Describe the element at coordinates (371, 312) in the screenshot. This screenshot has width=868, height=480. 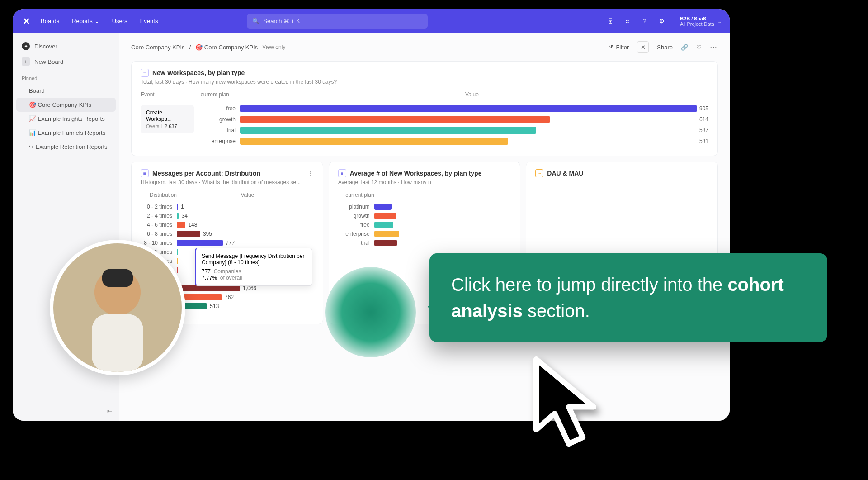
I see `play-orb` at that location.